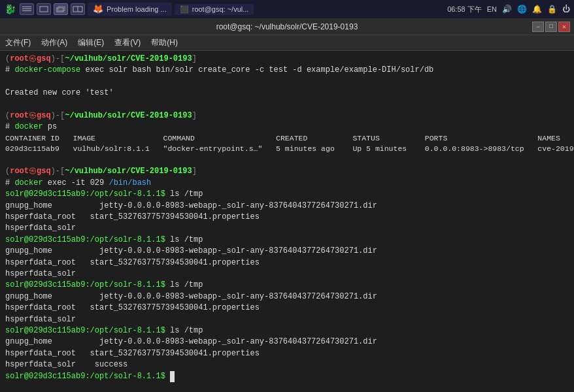 The width and height of the screenshot is (574, 392). Describe the element at coordinates (287, 127) in the screenshot. I see `cmd-line-2: # docker ps` at that location.